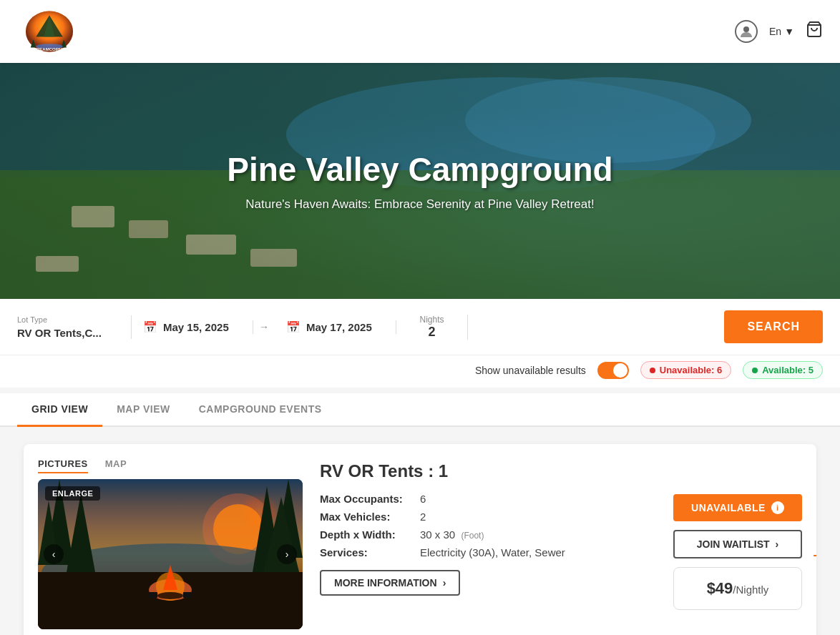 Image resolution: width=840 pixels, height=635 pixels. Describe the element at coordinates (170, 466) in the screenshot. I see `image-tabs: PICTURES MAP` at that location.